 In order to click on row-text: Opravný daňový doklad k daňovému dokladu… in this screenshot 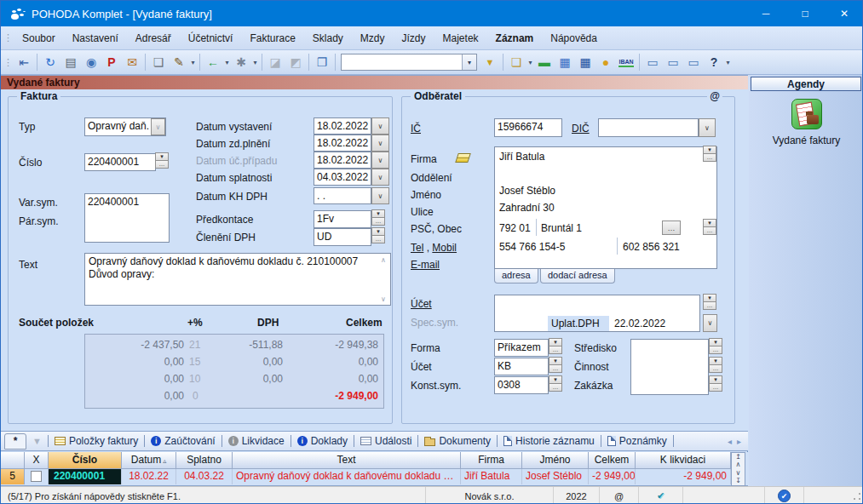, I will do `click(347, 477)`.